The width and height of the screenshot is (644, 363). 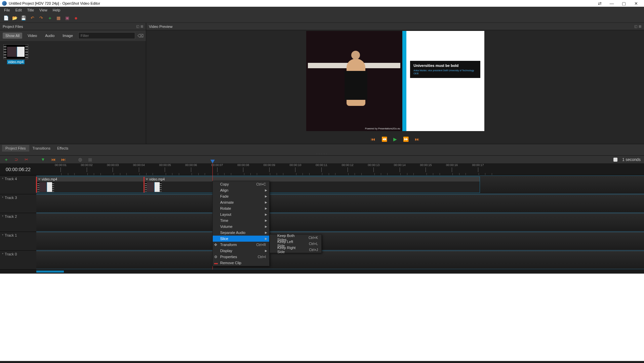 What do you see at coordinates (50, 36) in the screenshot?
I see `filter-audio-button: Audio` at bounding box center [50, 36].